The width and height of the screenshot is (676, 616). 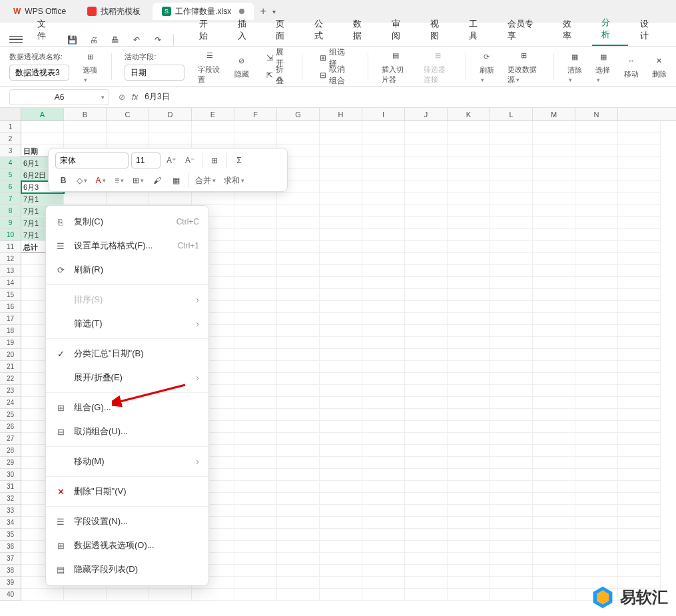 I want to click on select-all-corner, so click(x=11, y=115).